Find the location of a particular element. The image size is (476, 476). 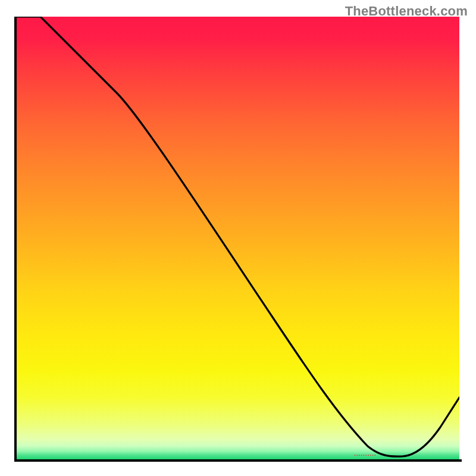

y-axis-line is located at coordinates (15, 239).